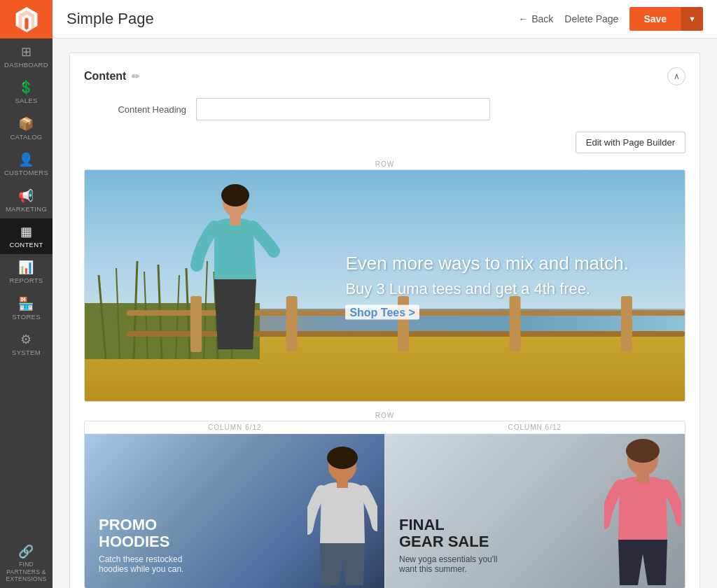 The width and height of the screenshot is (717, 588). Describe the element at coordinates (692, 19) in the screenshot. I see `save-dropdown-button: ▼` at that location.